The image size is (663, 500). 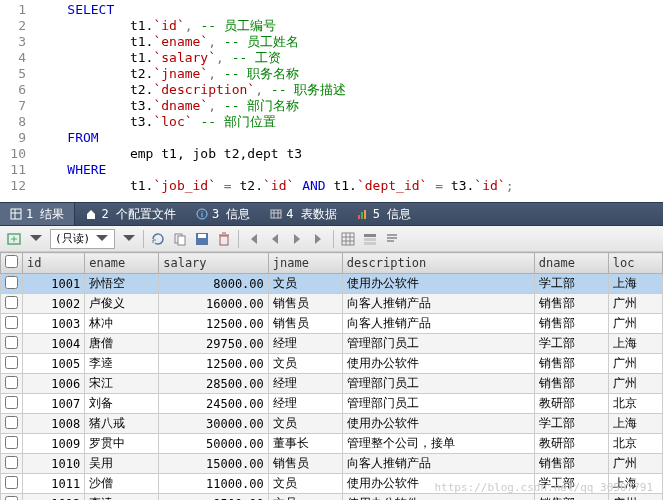 What do you see at coordinates (54, 384) in the screenshot?
I see `cell-id: 1006` at bounding box center [54, 384].